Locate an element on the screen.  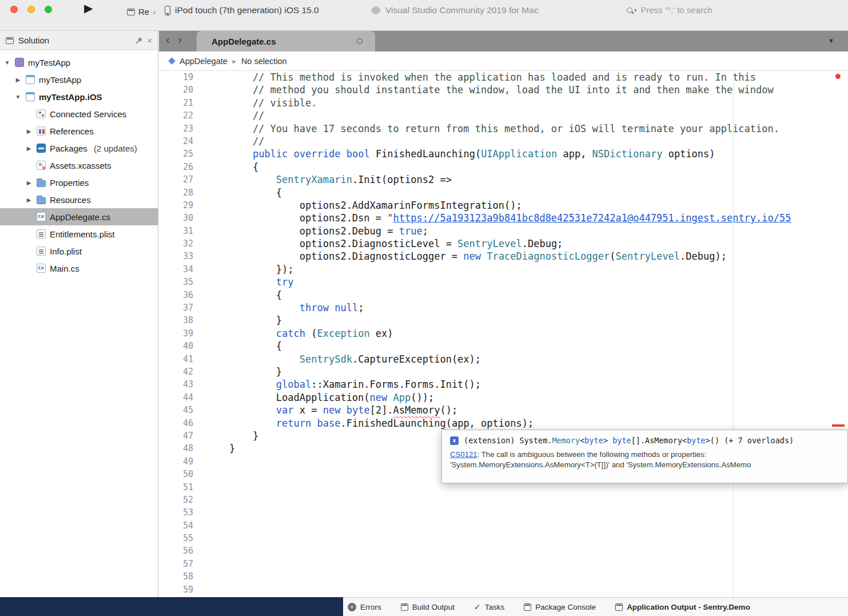
code-line-45: 45 var x = new byte[2].AsMemory(); is located at coordinates (503, 410).